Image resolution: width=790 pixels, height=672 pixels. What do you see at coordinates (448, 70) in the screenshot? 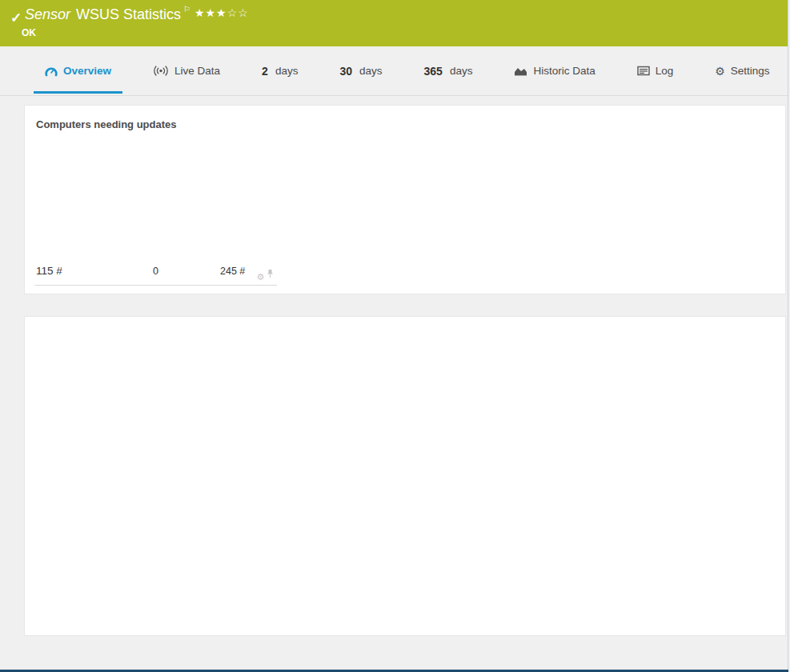
I see `tab-365-days: 365days` at bounding box center [448, 70].